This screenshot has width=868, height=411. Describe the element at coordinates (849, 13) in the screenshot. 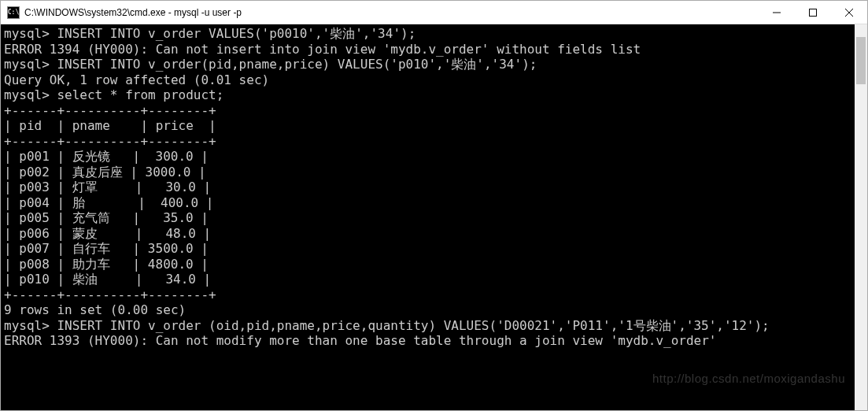

I see `close-button` at that location.